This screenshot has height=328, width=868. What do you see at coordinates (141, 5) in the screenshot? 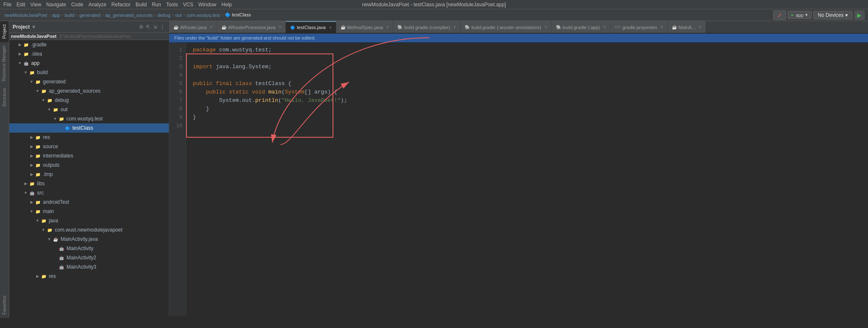
I see `menu-build: Build` at bounding box center [141, 5].